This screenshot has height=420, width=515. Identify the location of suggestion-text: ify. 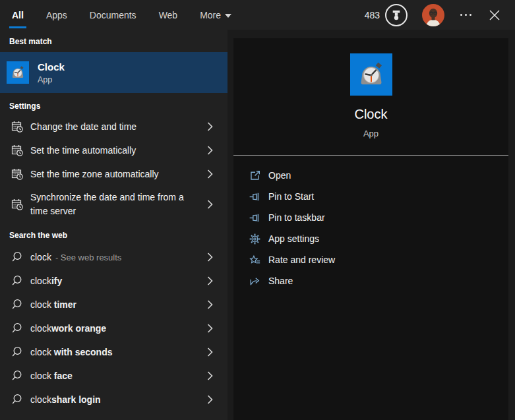
(57, 281).